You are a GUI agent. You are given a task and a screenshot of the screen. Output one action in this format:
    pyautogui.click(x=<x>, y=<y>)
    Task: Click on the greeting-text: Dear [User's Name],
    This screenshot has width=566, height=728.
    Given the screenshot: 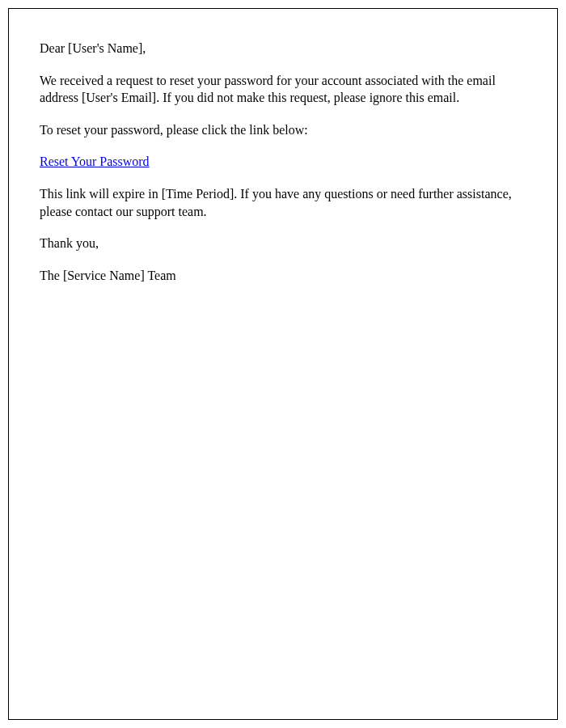 What is the action you would take?
    pyautogui.click(x=283, y=49)
    